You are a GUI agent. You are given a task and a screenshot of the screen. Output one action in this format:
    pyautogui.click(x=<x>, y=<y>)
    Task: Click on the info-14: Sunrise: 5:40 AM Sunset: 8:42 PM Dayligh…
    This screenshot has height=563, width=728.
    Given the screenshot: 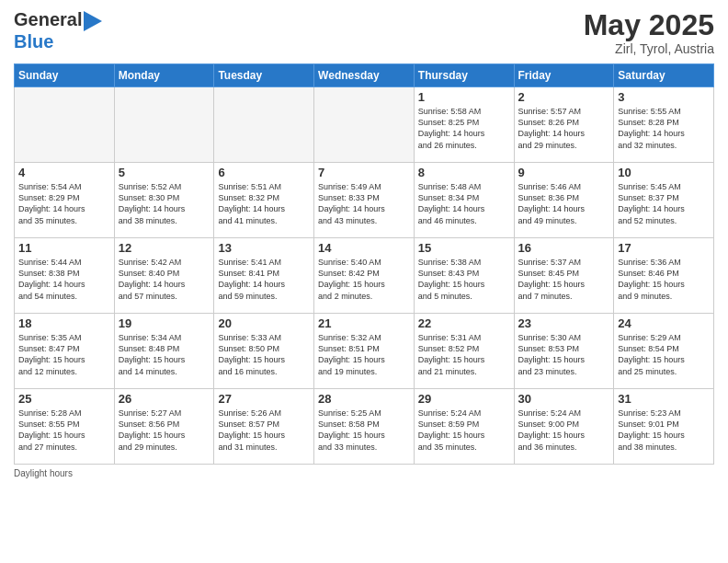 What is the action you would take?
    pyautogui.click(x=364, y=280)
    